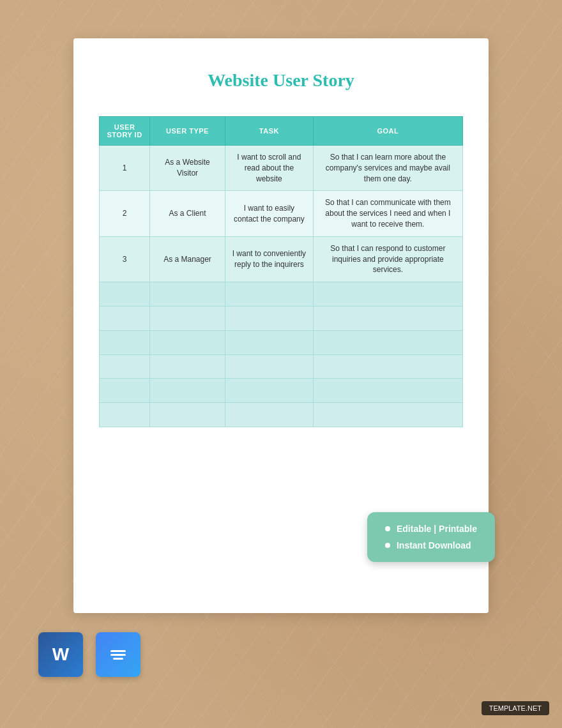 Image resolution: width=562 pixels, height=728 pixels. What do you see at coordinates (125, 169) in the screenshot?
I see `cell-id: 1` at bounding box center [125, 169].